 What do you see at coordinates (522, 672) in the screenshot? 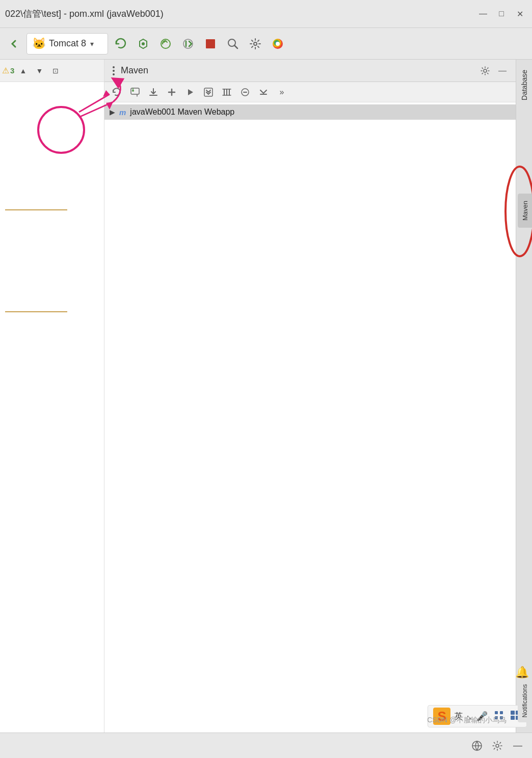
I see `notifications-bell-icon: 🔔` at bounding box center [522, 672].